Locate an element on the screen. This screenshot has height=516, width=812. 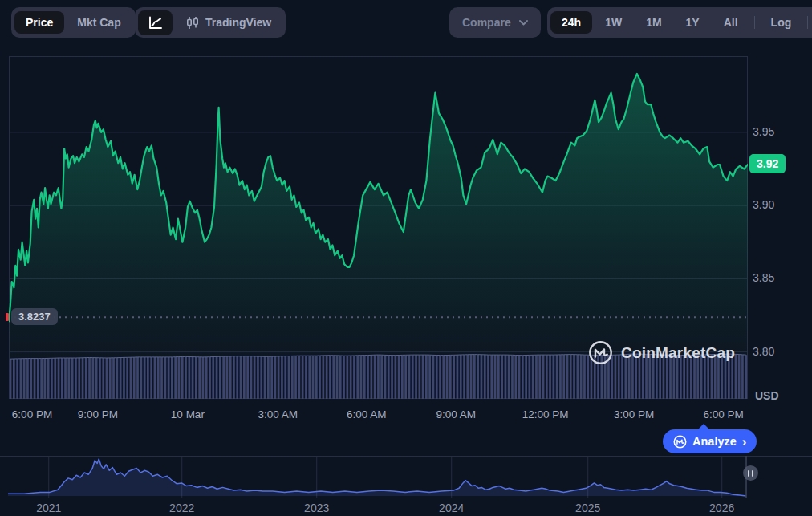
range-1w: 1W is located at coordinates (613, 22).